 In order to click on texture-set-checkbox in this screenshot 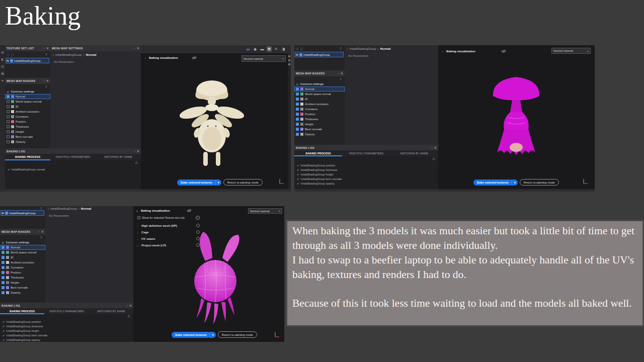, I will do `click(7, 213)`.